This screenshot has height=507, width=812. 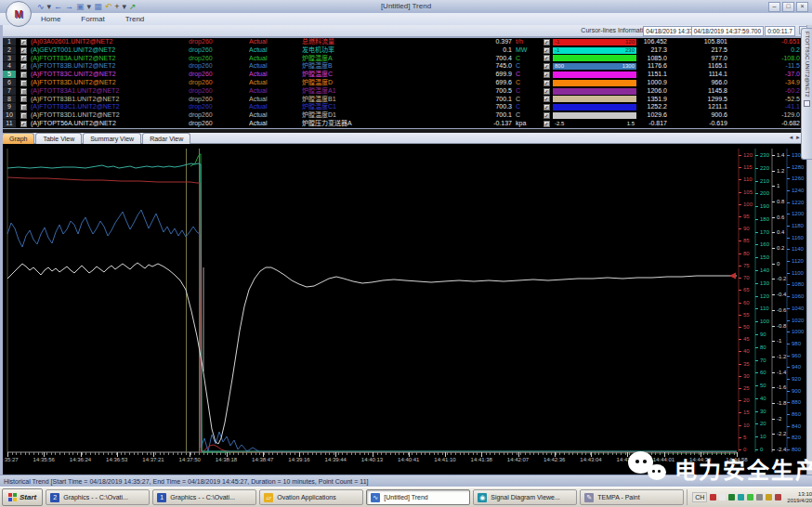 I want to click on table-row: 7 (A)FTOTT83A1.UNIT2@NET2 drop260 Actual…, so click(x=402, y=91).